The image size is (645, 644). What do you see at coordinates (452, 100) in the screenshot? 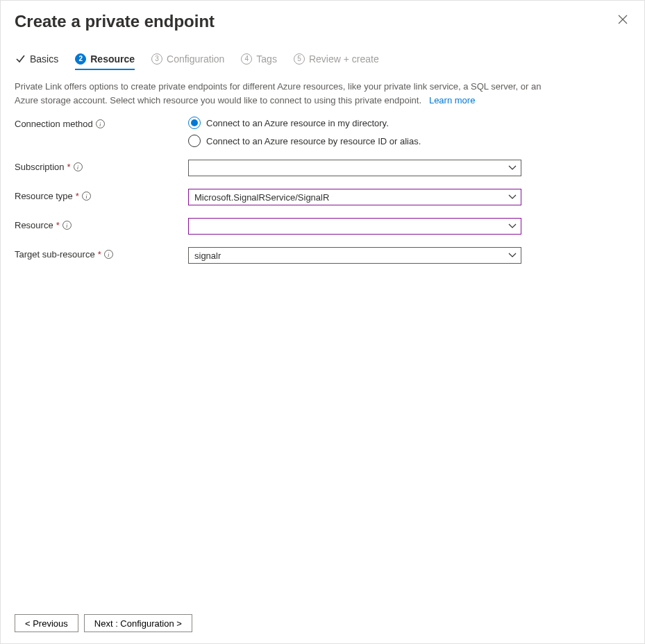
I see `learn-more-link: Learn more` at bounding box center [452, 100].